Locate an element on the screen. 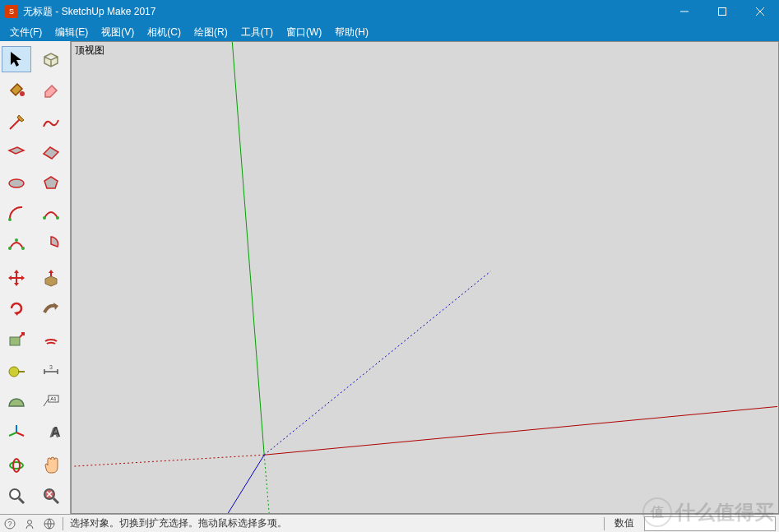  statusbar: ? 选择对象。切换到扩充选择。拖动鼠标选择多项。 数值 is located at coordinates (390, 523).